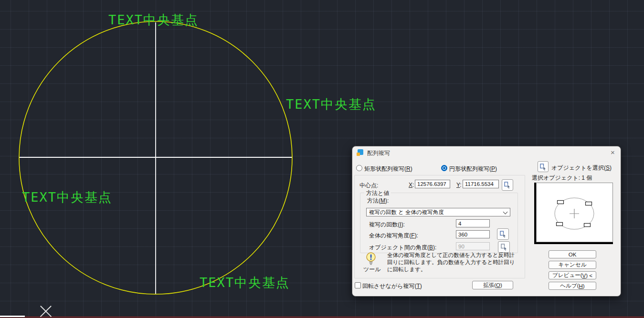 The height and width of the screenshot is (318, 644). Describe the element at coordinates (473, 223) in the screenshot. I see `count-input` at that location.